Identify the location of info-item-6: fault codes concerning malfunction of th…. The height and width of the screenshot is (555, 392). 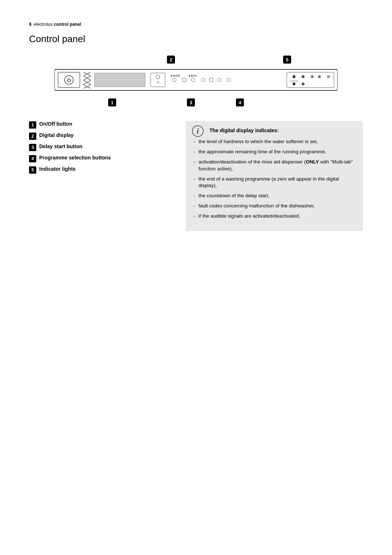
(274, 206).